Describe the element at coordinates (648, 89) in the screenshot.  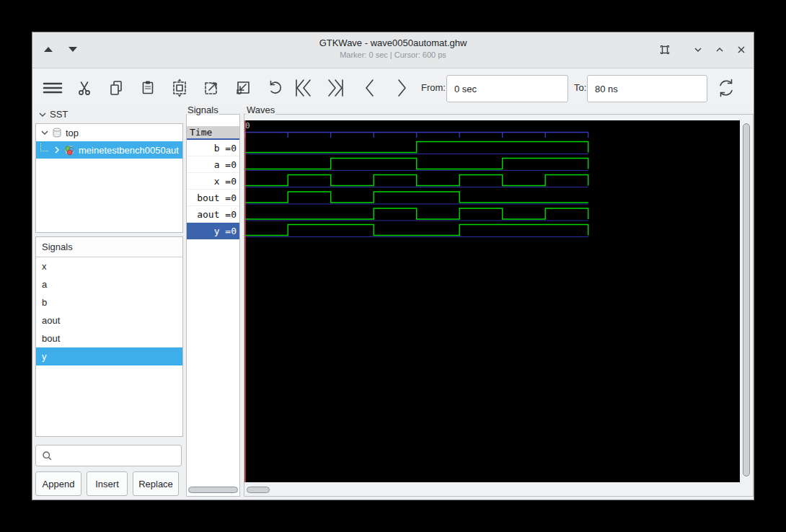
I see `to-input` at that location.